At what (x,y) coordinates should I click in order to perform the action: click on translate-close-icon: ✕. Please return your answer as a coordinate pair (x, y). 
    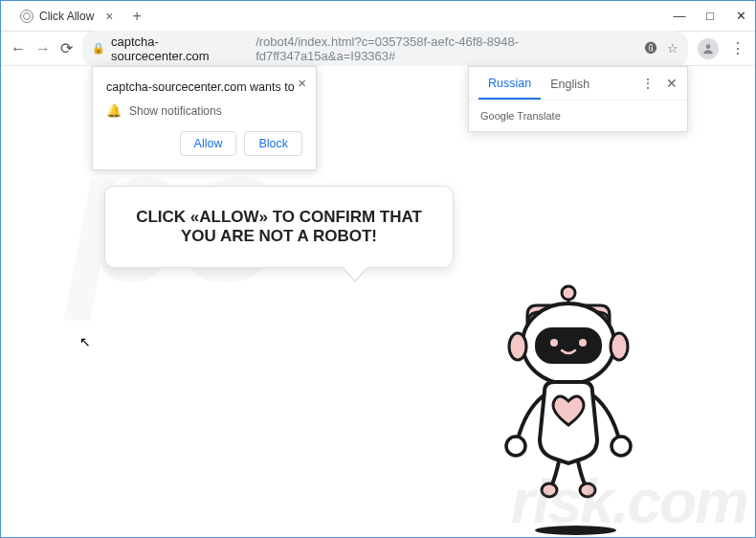
    Looking at the image, I should click on (672, 83).